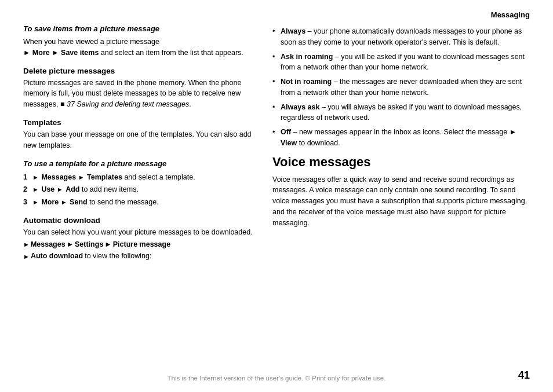 Image resolution: width=553 pixels, height=392 pixels. What do you see at coordinates (139, 164) in the screenshot?
I see `section-use-template-heading: To use a template for a picture message` at bounding box center [139, 164].